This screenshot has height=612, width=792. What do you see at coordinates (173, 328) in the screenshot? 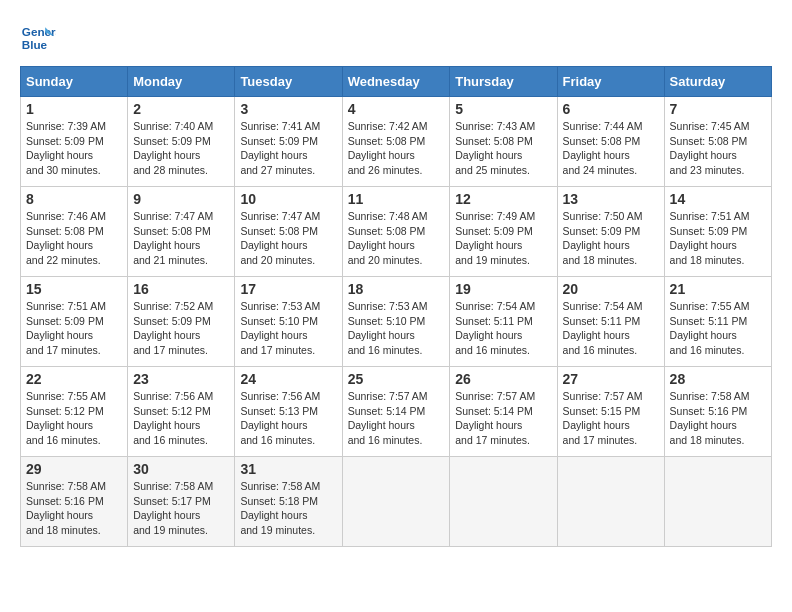
I see `day-detail: Sunrise: 7:52 AMSunset: 5:09 PMDaylight …` at bounding box center [173, 328].